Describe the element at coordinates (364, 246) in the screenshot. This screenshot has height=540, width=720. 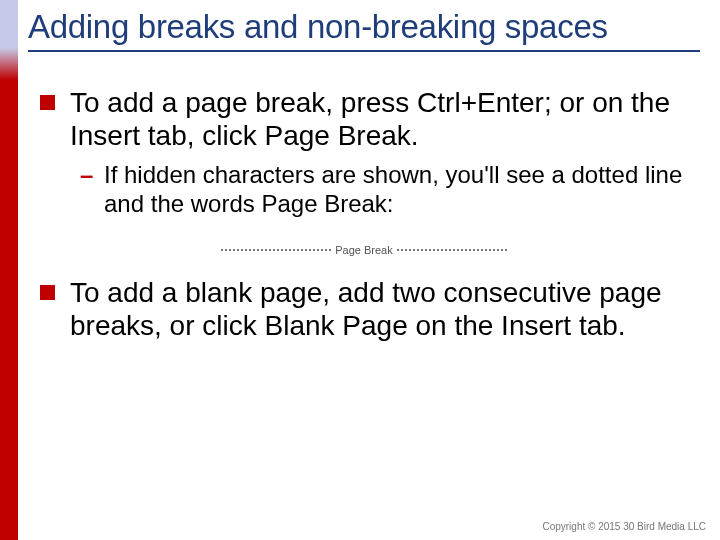
I see `page-break-illustration: Page Break` at that location.